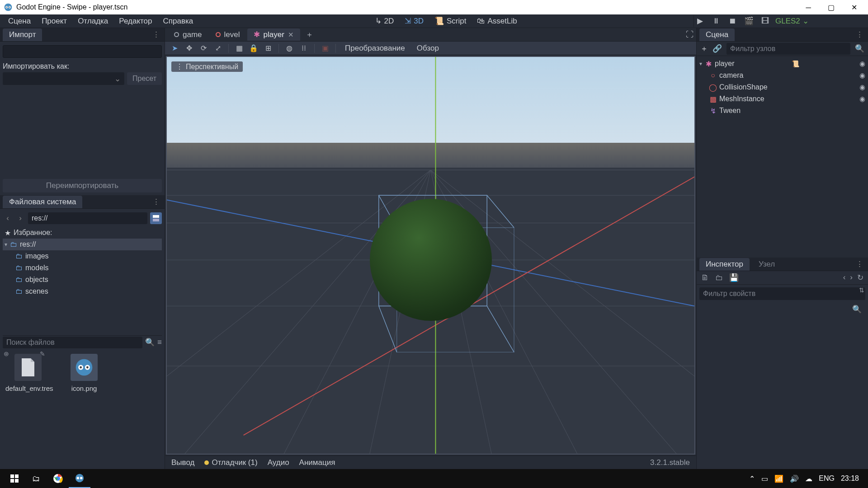  Describe the element at coordinates (717, 35) in the screenshot. I see `scene-panel-tab: Сцена` at that location.